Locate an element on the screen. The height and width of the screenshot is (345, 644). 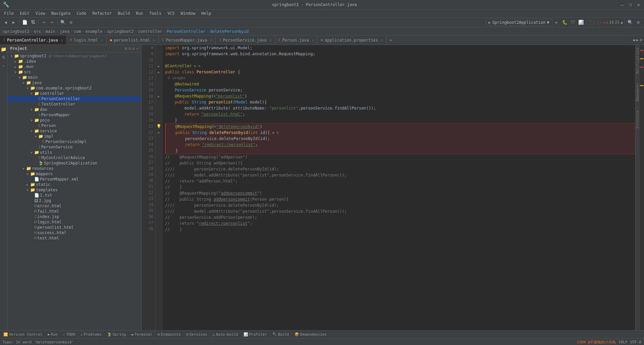
tree-pojo: ▼ 📁 pojo is located at coordinates (74, 120).